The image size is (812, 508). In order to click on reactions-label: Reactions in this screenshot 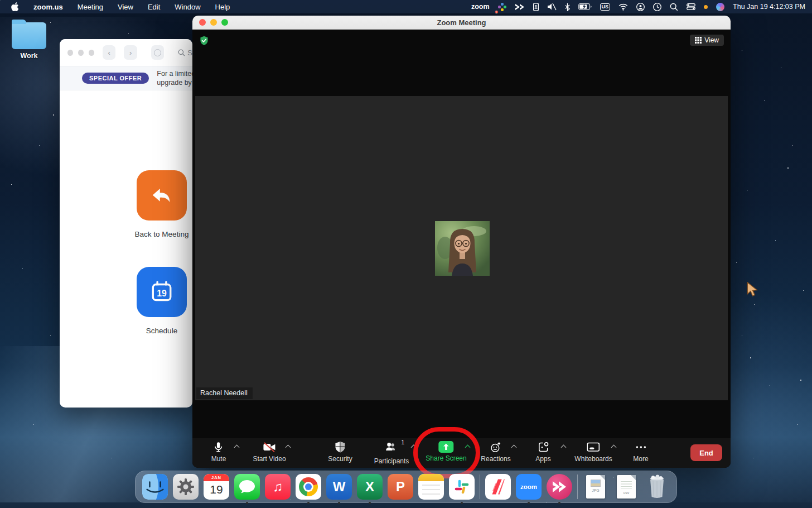, I will do `click(495, 459)`.